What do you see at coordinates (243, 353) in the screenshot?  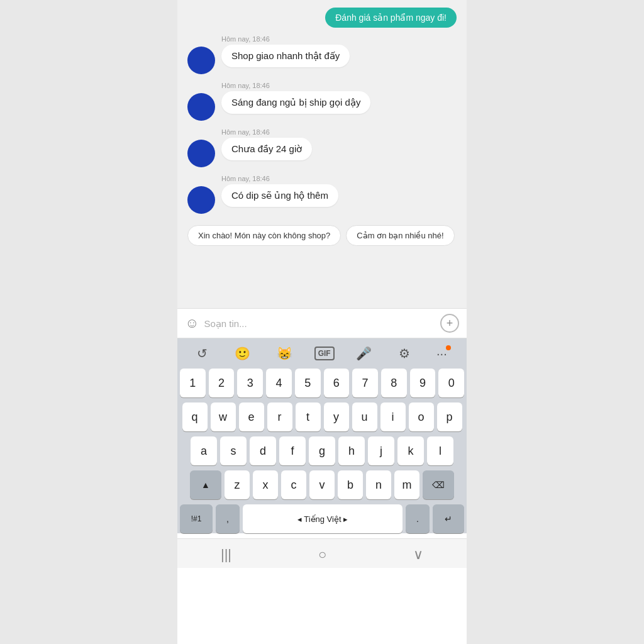 I see `keyboard-emoji-icon: 🙂` at bounding box center [243, 353].